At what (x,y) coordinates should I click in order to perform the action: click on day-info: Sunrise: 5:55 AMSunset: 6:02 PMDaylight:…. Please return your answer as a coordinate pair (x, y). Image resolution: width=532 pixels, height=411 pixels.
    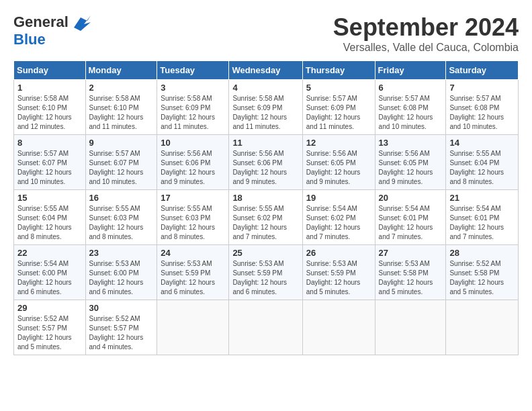
    Looking at the image, I should click on (265, 223).